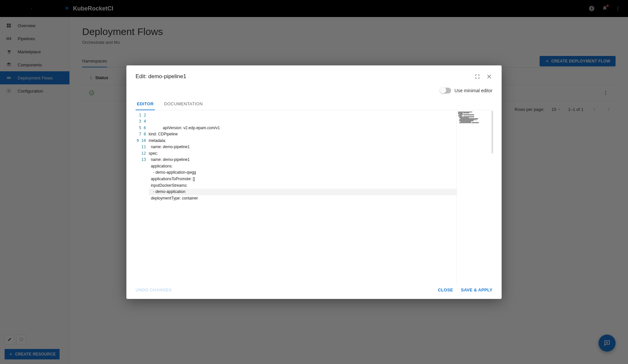 The image size is (628, 364). Describe the element at coordinates (303, 192) in the screenshot. I see `current-line-highlight` at that location.